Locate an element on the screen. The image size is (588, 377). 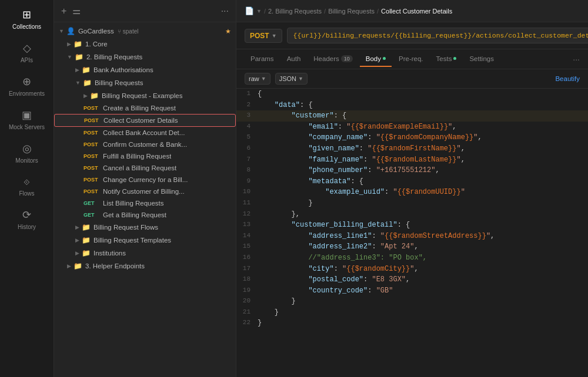
tree-item-bank-auth: ▶ 📁 Bank Authorisations is located at coordinates (145, 70).